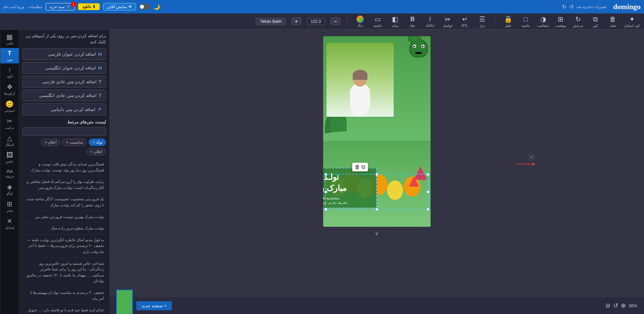 The image size is (644, 314). What do you see at coordinates (348, 203) in the screenshot?
I see `card-invite-text: تشریف بیارین خوشحال میشیم` at bounding box center [348, 203].